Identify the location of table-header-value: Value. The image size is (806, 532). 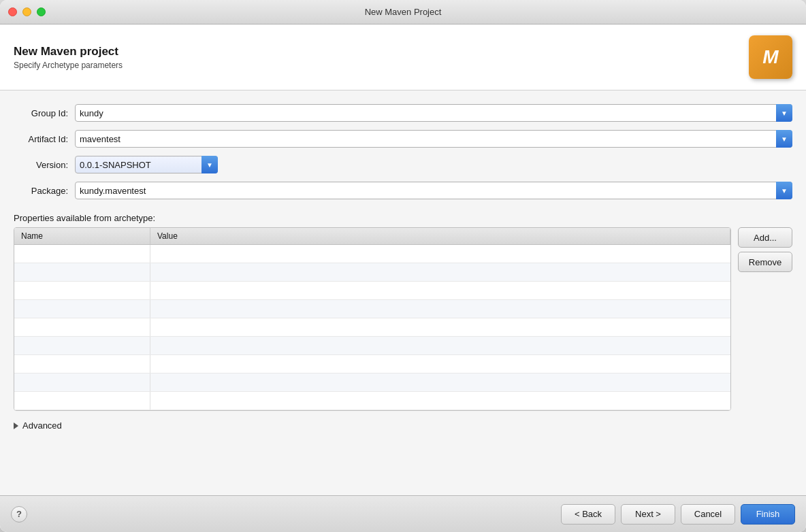
(440, 236).